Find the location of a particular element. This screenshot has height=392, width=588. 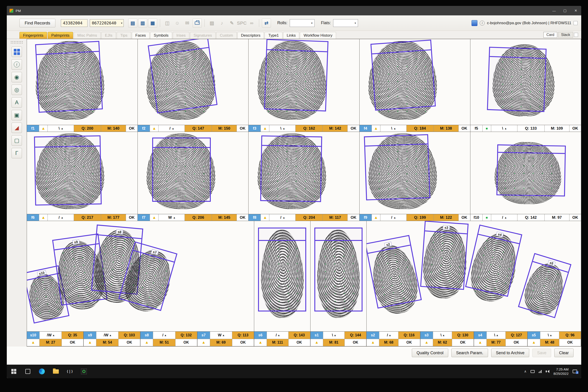

finger-cell-f3: f3▲\▴Q: 162M: 142OK is located at coordinates (304, 86).